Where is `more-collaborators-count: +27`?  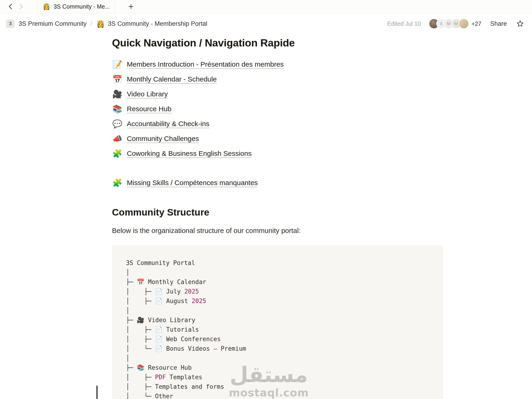
more-collaborators-count: +27 is located at coordinates (476, 24).